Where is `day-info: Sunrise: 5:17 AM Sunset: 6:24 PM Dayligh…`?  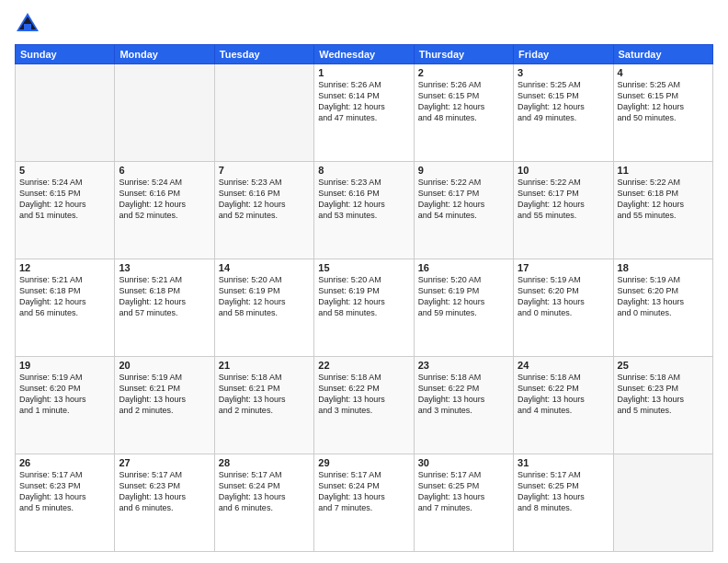
day-info: Sunrise: 5:17 AM Sunset: 6:24 PM Dayligh… is located at coordinates (364, 491).